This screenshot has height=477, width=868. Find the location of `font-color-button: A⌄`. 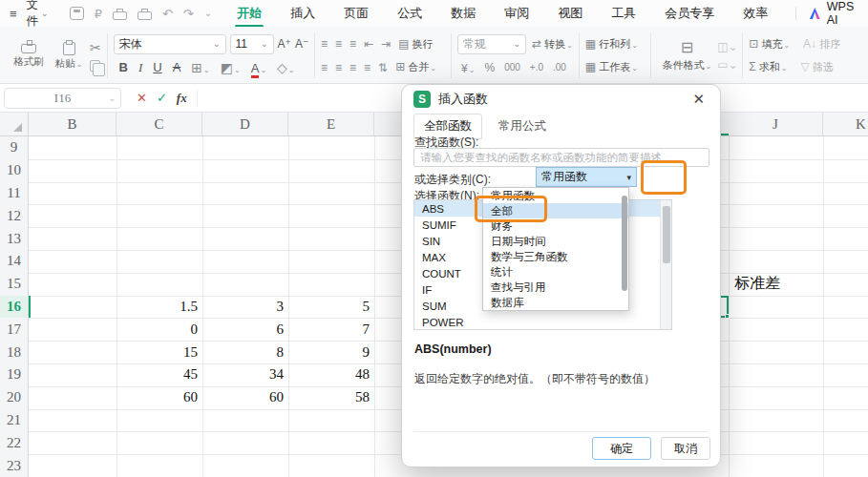

font-color-button: A⌄ is located at coordinates (259, 68).